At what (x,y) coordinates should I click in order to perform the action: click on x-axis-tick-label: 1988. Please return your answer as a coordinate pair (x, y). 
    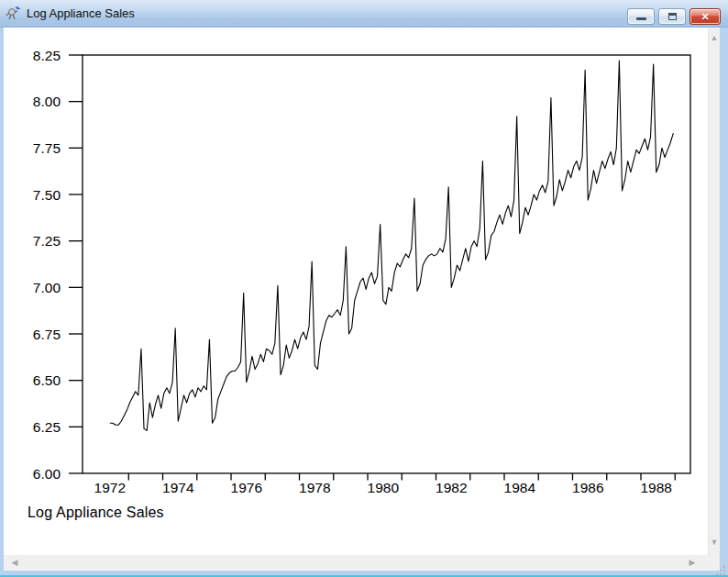
    Looking at the image, I should click on (656, 488).